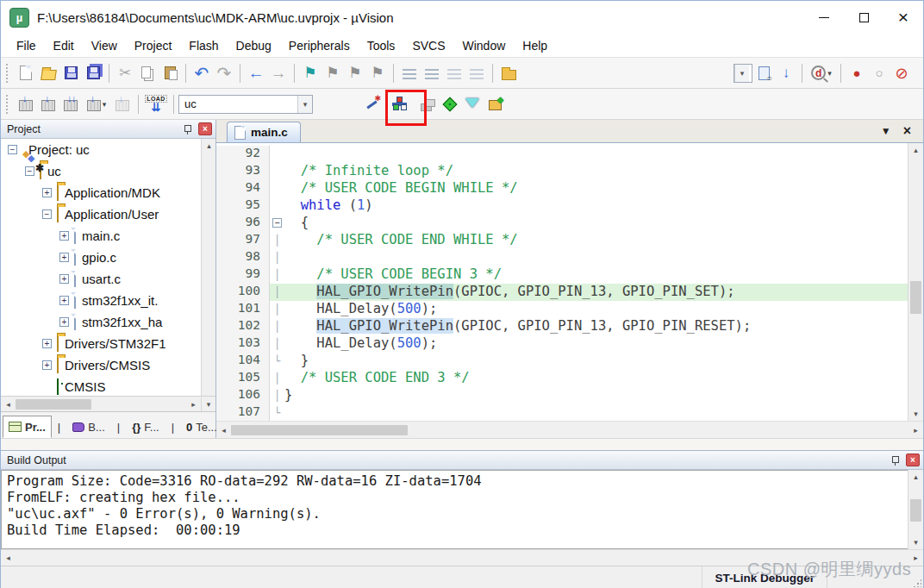 The width and height of the screenshot is (924, 588). I want to click on tree-item-gpio-c: +gpio.c, so click(109, 257).